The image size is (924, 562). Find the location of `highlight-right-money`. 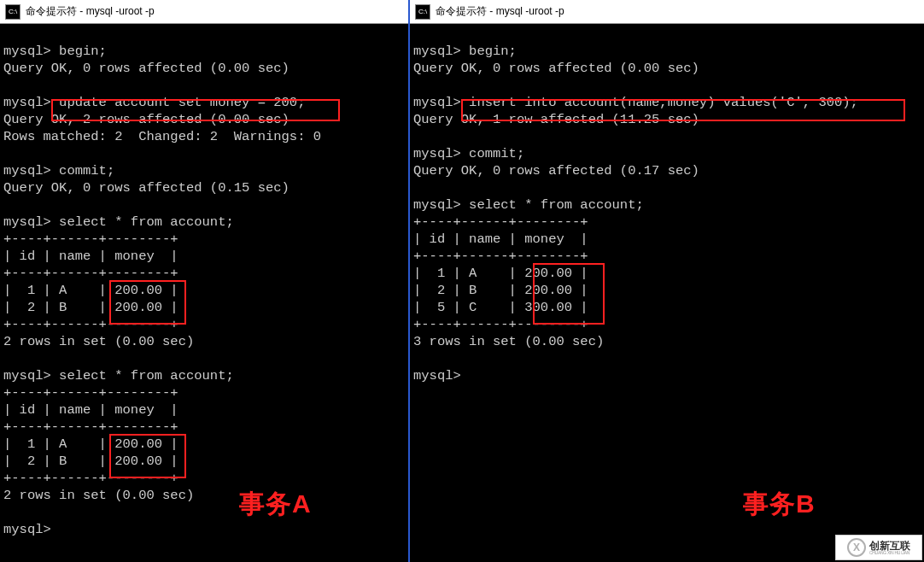

highlight-right-money is located at coordinates (569, 294).